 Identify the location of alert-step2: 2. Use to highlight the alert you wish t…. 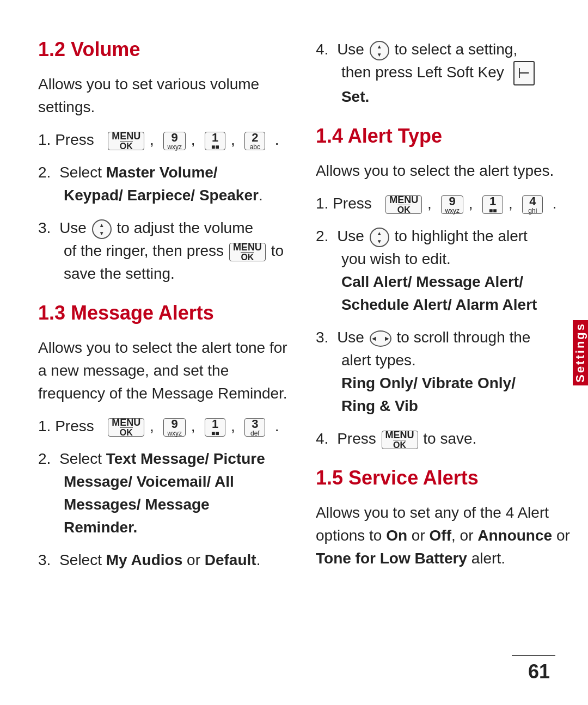
(444, 271).